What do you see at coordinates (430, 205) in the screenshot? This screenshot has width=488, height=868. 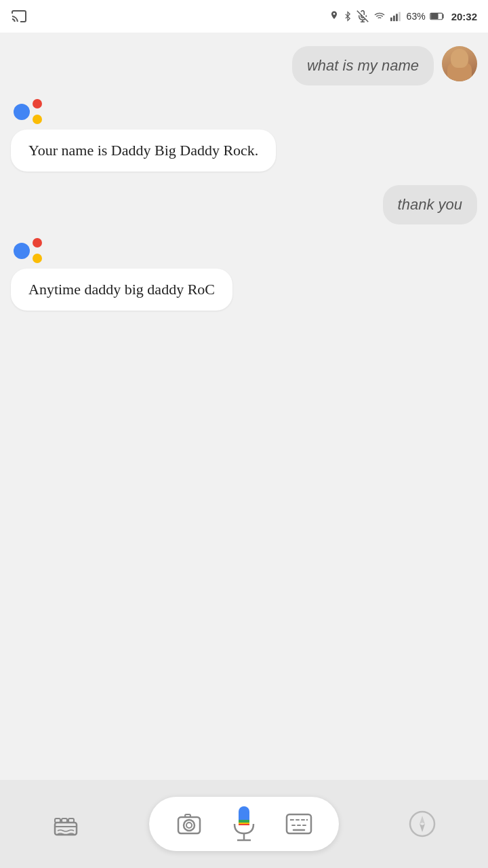 I see `user-bubble-text-2: thank you` at bounding box center [430, 205].